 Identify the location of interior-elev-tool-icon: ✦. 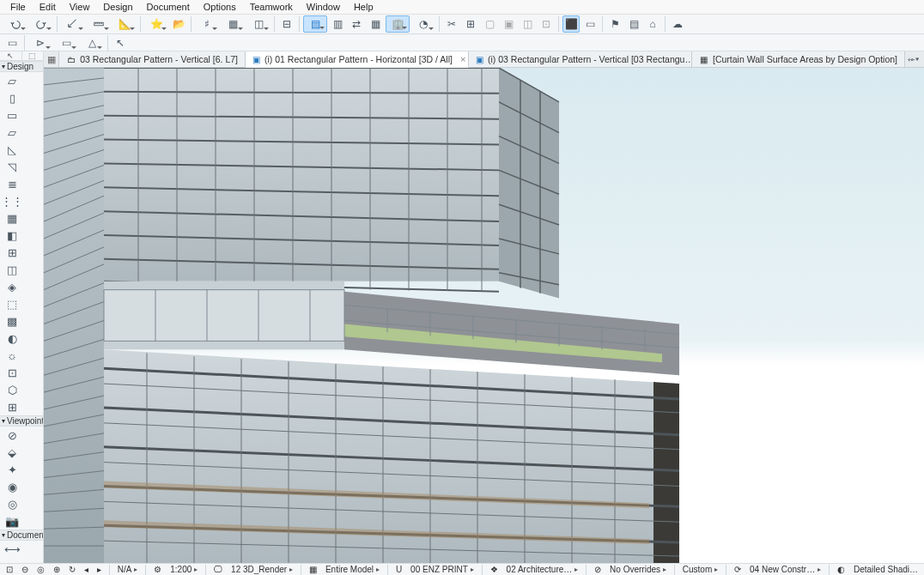
(12, 469).